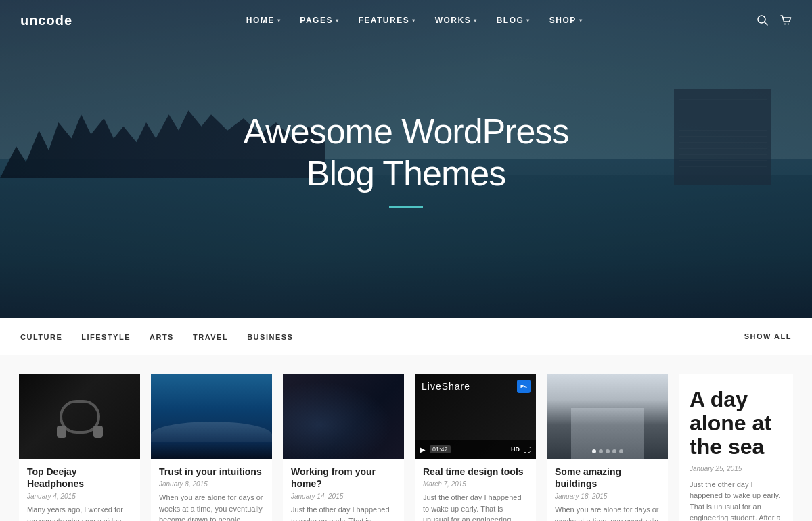 This screenshot has width=812, height=521. What do you see at coordinates (344, 497) in the screenshot?
I see `post-date: January 14, 2015` at bounding box center [344, 497].